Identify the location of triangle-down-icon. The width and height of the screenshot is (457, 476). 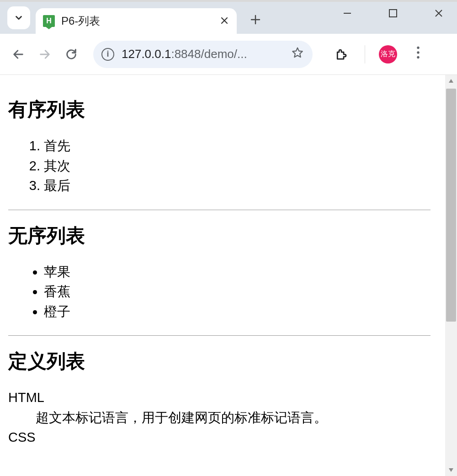
(451, 470).